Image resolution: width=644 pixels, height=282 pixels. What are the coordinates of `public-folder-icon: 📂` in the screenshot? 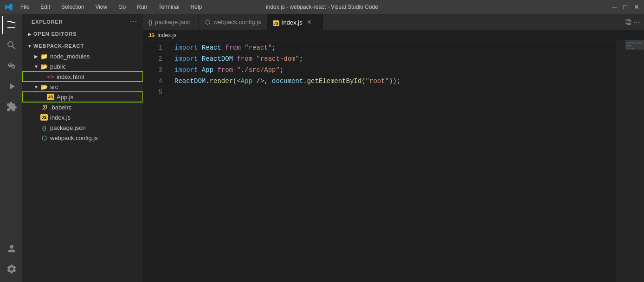 It's located at (44, 66).